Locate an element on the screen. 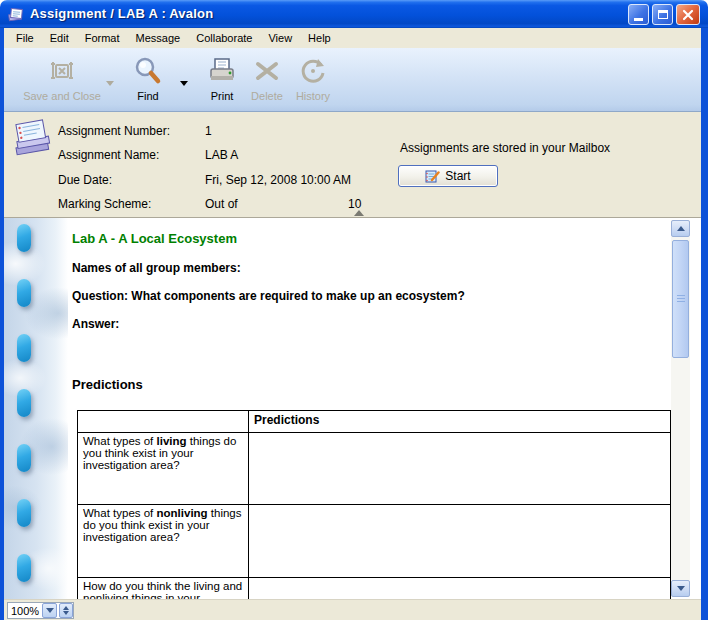 Image resolution: width=708 pixels, height=625 pixels. scroll-up-button is located at coordinates (680, 228).